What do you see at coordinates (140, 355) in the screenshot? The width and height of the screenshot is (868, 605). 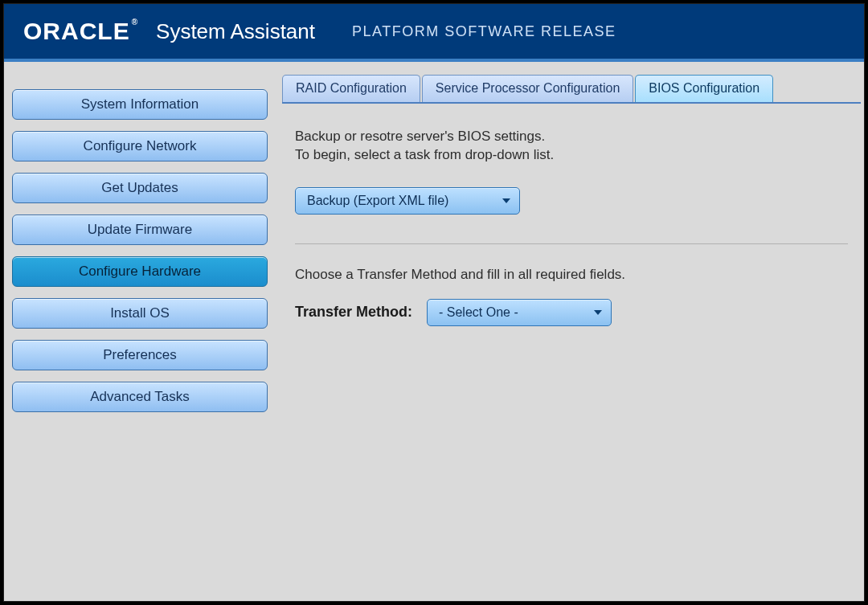 I see `sidebar-item-label: Preferences` at bounding box center [140, 355].